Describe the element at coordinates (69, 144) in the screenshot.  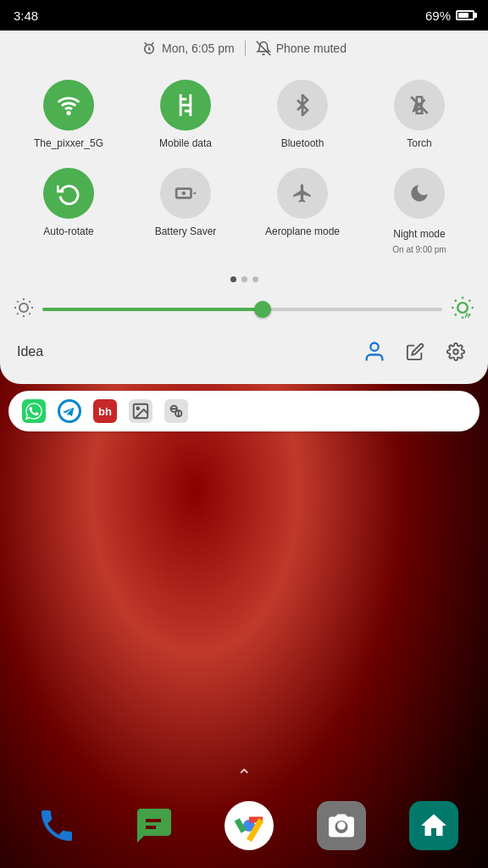
I see `tile-wifi-label: The_pixxer_5G` at that location.